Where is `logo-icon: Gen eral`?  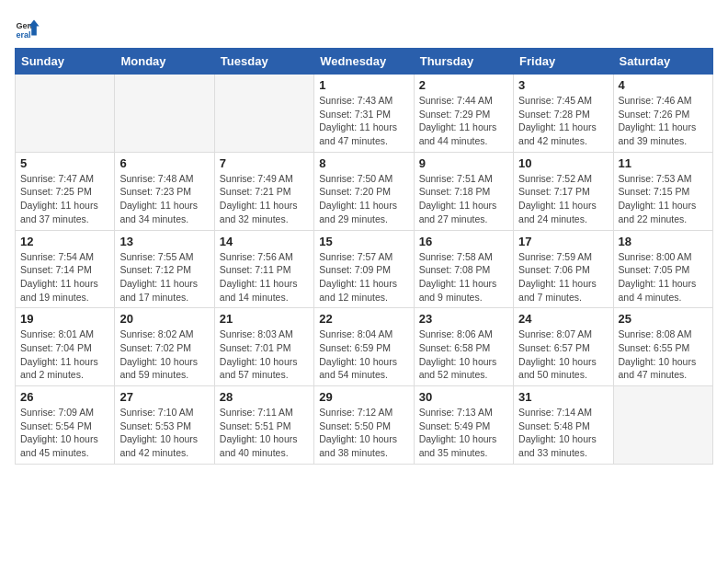 logo-icon: Gen eral is located at coordinates (28, 28).